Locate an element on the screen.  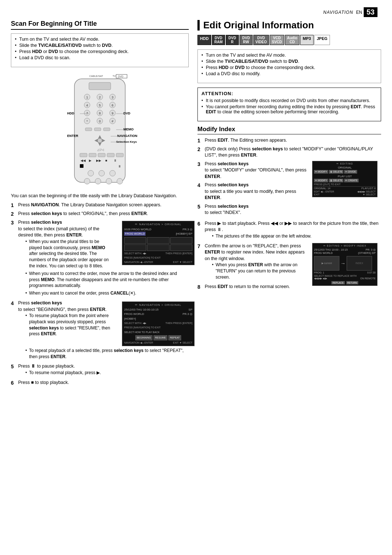
right-step-6-sub: The pictures of the title appear on the … is located at coordinates (297, 236).